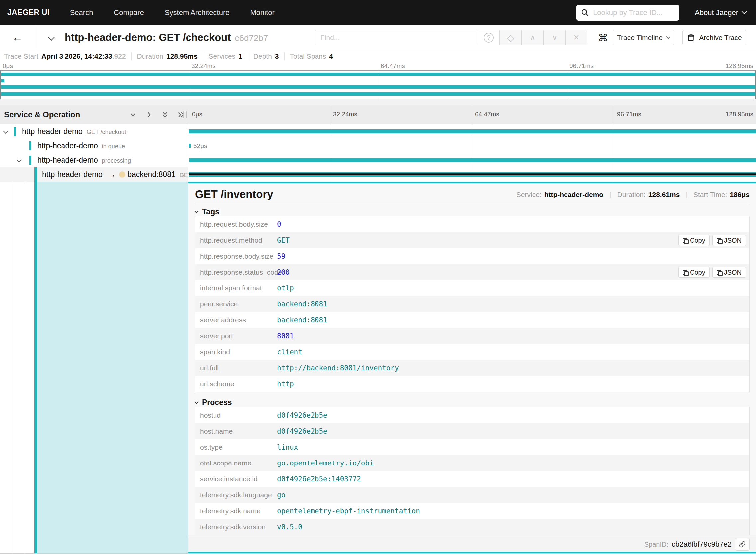  What do you see at coordinates (472, 495) in the screenshot?
I see `table-row: telemetry.sdk.languagego` at bounding box center [472, 495].